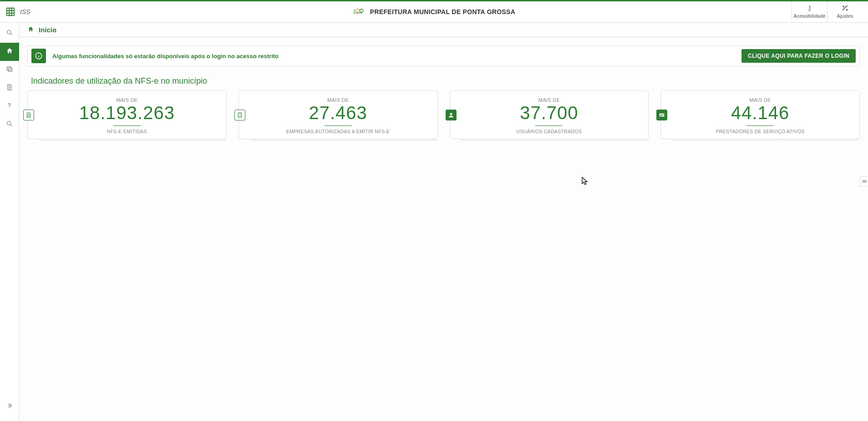 This screenshot has height=421, width=868. Describe the element at coordinates (845, 9) in the screenshot. I see `tools-icon` at that location.